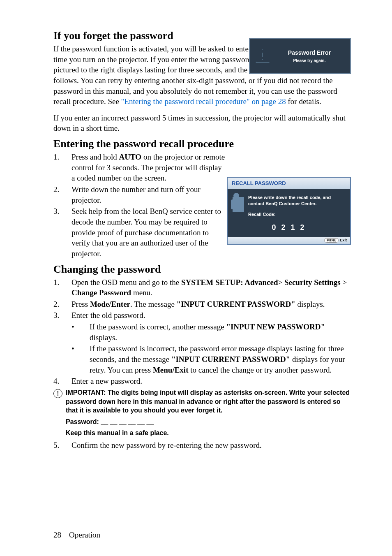  Describe the element at coordinates (297, 201) in the screenshot. I see `recall-msg-1: Please write down the recall code, and c…` at that location.